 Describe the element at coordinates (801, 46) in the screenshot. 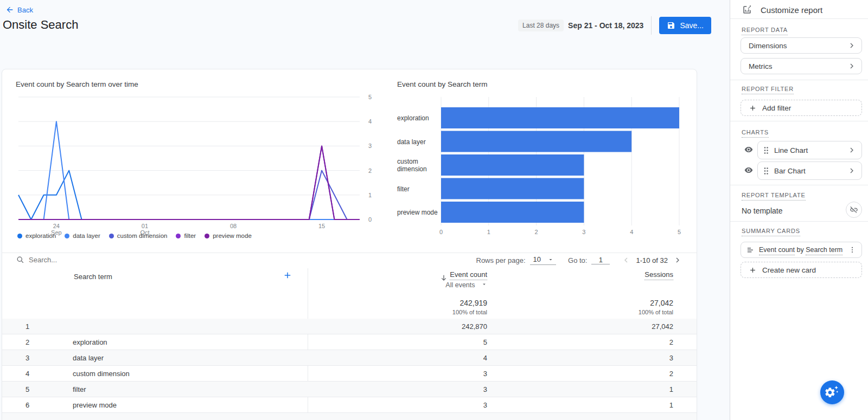

I see `dimensions-card: Dimensions` at that location.